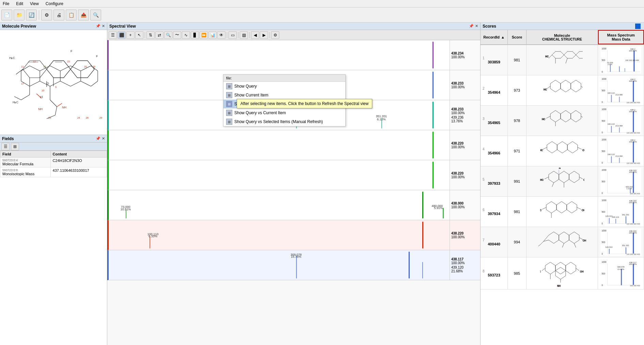 Image resolution: width=644 pixels, height=345 pixels. I want to click on fields-toolbar: ☰ ⊞, so click(53, 147).